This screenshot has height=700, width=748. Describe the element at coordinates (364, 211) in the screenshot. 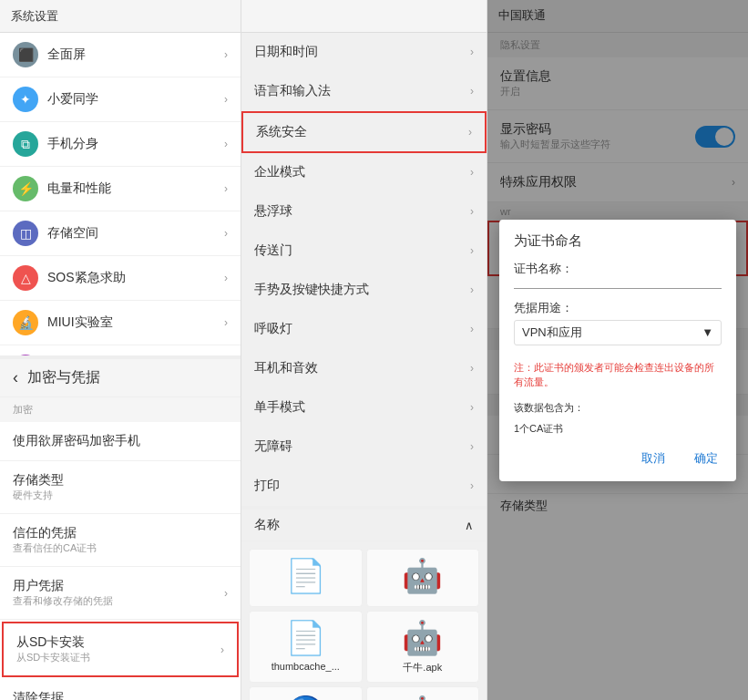

I see `sys-item-float: 悬浮球 ›` at that location.